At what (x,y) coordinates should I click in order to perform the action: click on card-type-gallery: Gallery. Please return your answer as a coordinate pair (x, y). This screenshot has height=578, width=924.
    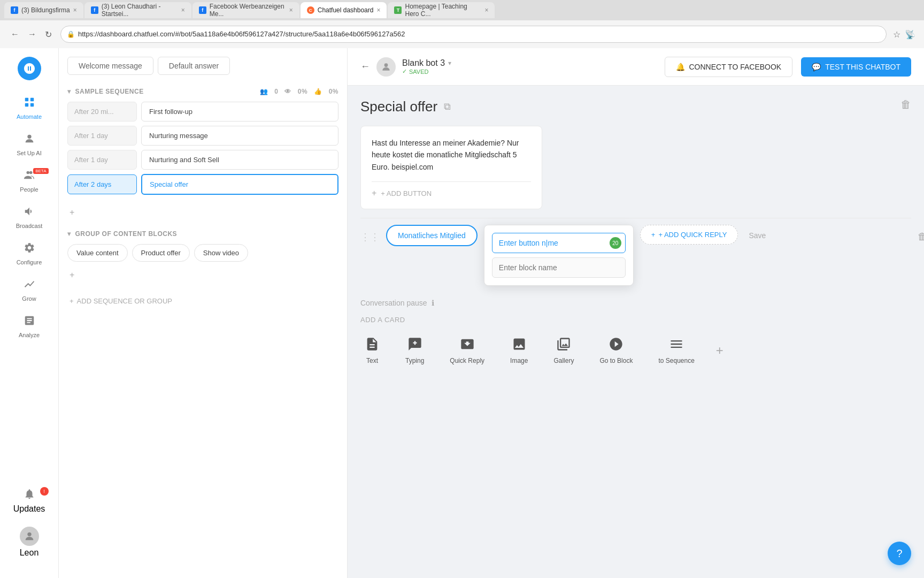
    Looking at the image, I should click on (564, 351).